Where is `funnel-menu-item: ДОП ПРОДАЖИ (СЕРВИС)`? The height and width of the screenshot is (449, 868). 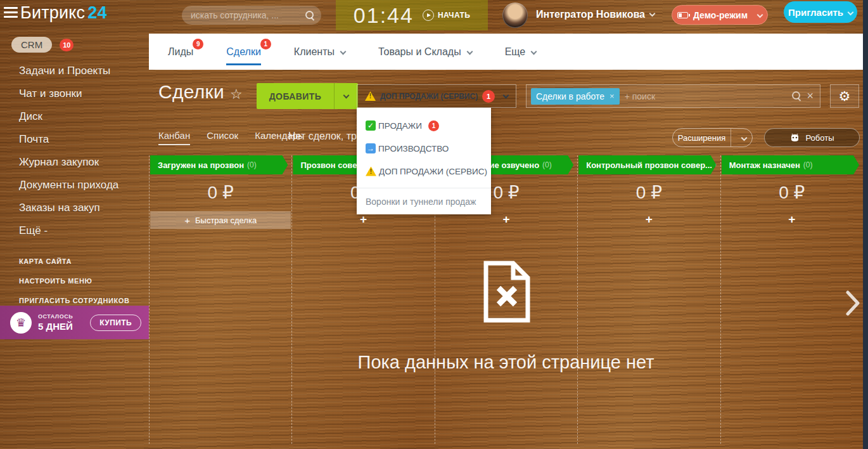 funnel-menu-item: ДОП ПРОДАЖИ (СЕРВИС) is located at coordinates (424, 171).